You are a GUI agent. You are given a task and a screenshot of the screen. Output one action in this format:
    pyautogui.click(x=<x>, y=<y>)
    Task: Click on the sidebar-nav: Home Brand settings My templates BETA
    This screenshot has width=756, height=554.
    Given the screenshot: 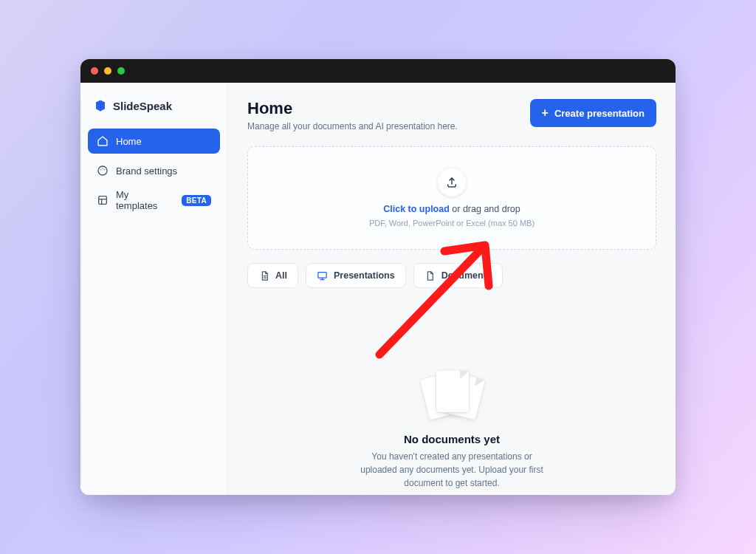 What is the action you would take?
    pyautogui.click(x=154, y=171)
    